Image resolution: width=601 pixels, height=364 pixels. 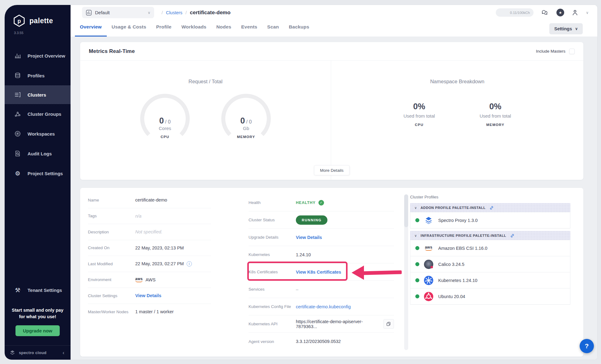 I want to click on tab-events: Events, so click(x=249, y=28).